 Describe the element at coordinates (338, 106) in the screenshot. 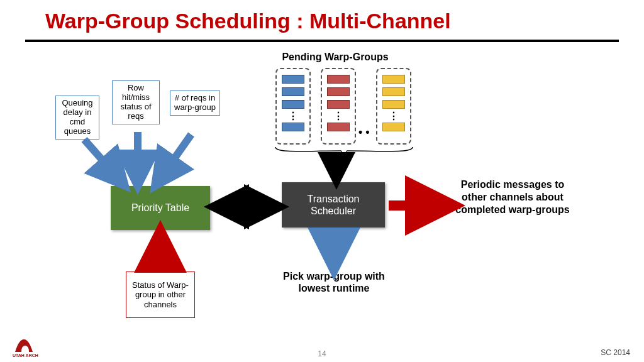

I see `queue-2: ⋮` at that location.